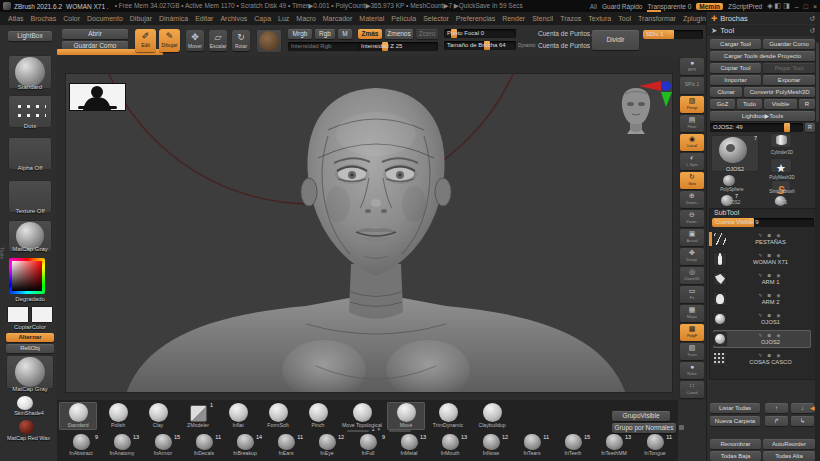 This screenshot has height=461, width=820. Describe the element at coordinates (624, 18) in the screenshot. I see `menu-tool: Tool` at that location.